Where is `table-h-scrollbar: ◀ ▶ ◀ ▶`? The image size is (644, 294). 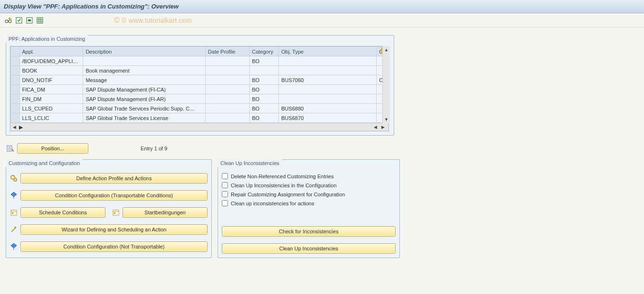 table-h-scrollbar: ◀ ▶ ◀ ▶ is located at coordinates (199, 127).